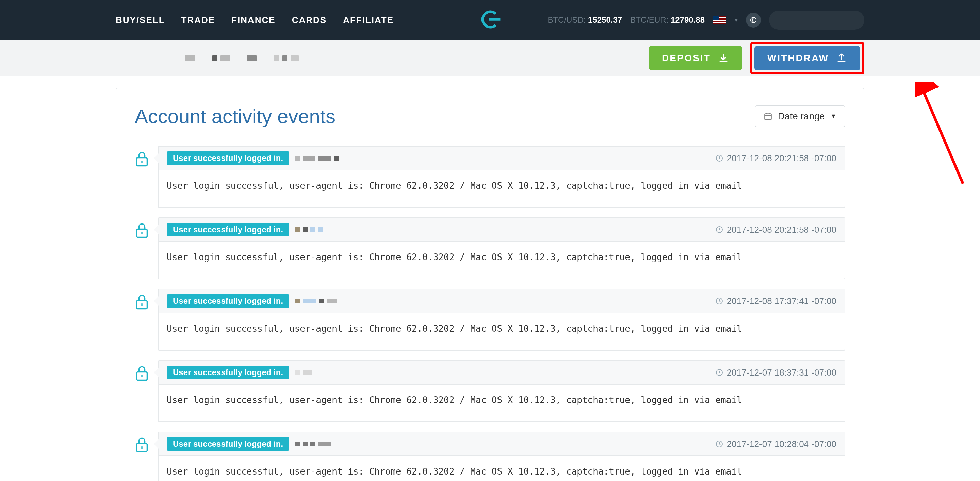 This screenshot has width=980, height=481. What do you see at coordinates (816, 20) in the screenshot?
I see `search-input` at bounding box center [816, 20].